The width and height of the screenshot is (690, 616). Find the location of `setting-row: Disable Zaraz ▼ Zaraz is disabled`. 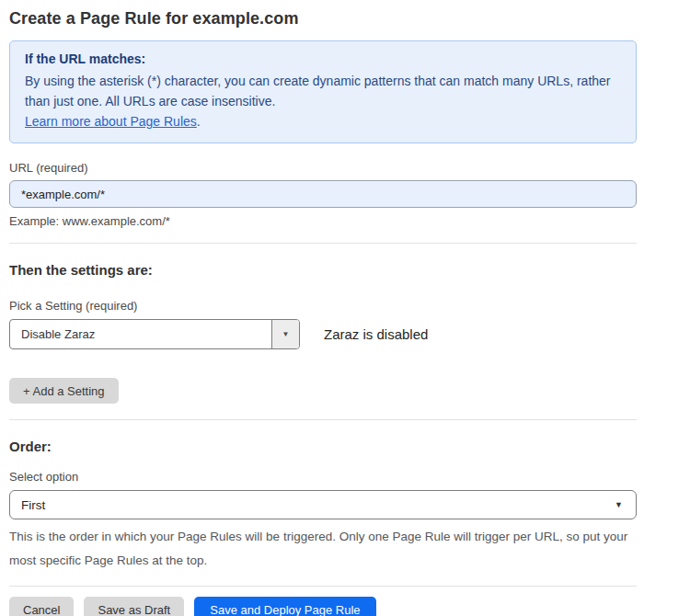

setting-row: Disable Zaraz ▼ Zaraz is disabled is located at coordinates (323, 335).